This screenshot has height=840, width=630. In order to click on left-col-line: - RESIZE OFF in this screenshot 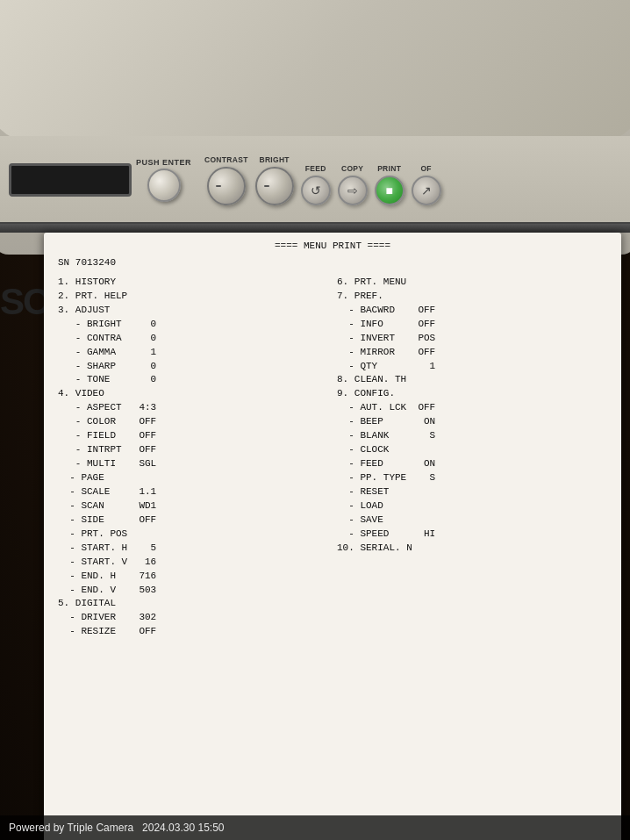, I will do `click(193, 632)`.